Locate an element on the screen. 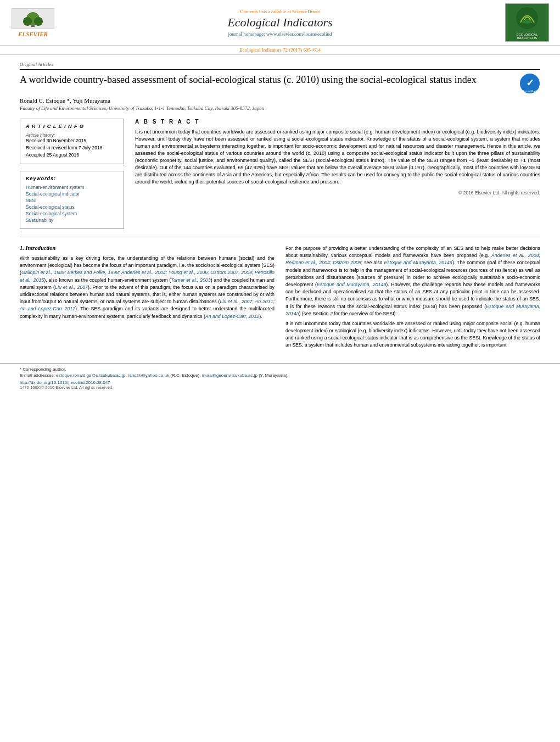 The height and width of the screenshot is (742, 560). keyword-5: Social-ecological system is located at coordinates (72, 214).